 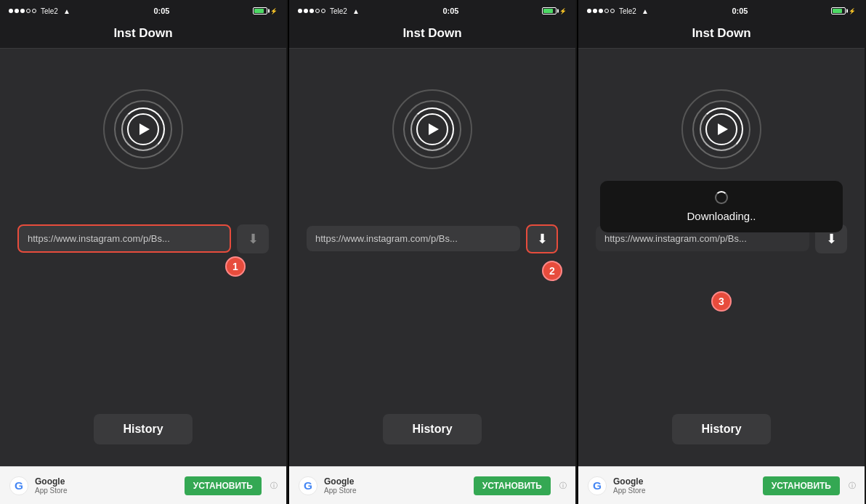 I want to click on charging-icon-3: ⚡, so click(x=852, y=12).